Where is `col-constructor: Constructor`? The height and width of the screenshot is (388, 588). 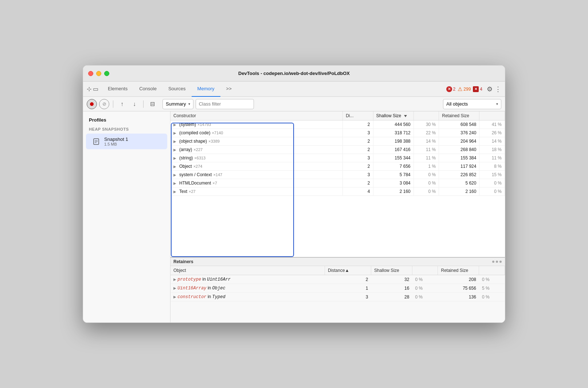 col-constructor: Constructor is located at coordinates (256, 116).